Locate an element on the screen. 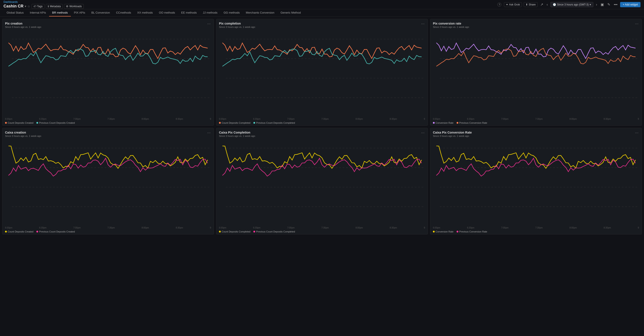 Image resolution: width=644 pixels, height=336 pixels. chart-area-pix-creation is located at coordinates (108, 74).